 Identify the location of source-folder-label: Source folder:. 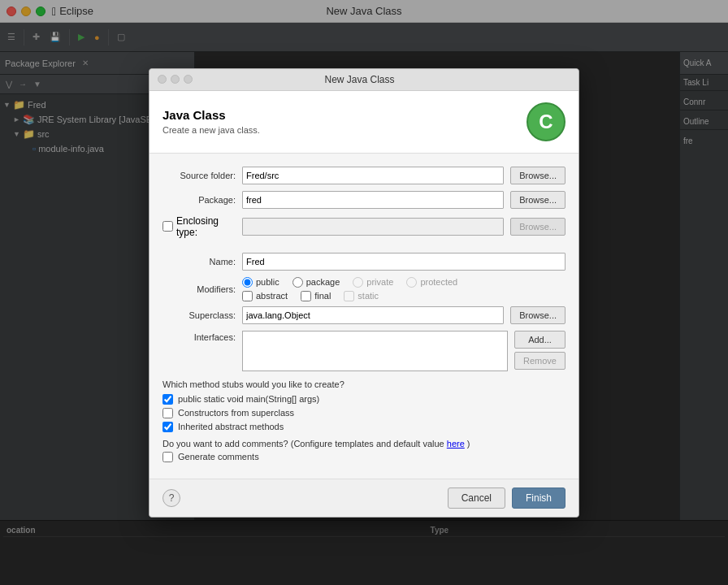
(199, 176).